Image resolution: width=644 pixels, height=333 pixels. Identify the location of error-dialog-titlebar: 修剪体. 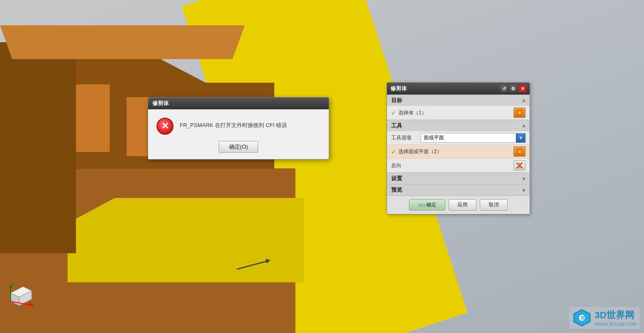
(238, 103).